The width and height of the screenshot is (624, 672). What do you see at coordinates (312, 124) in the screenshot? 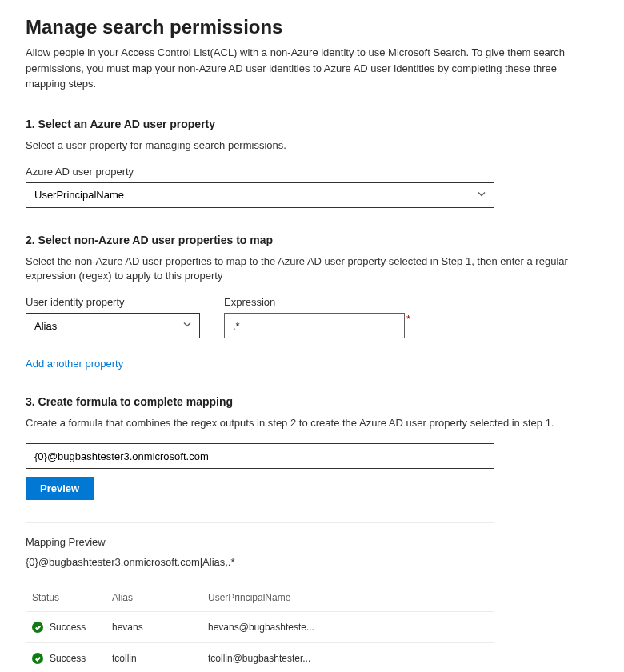
I see `step1-title: 1. Select an Azure AD user property` at bounding box center [312, 124].